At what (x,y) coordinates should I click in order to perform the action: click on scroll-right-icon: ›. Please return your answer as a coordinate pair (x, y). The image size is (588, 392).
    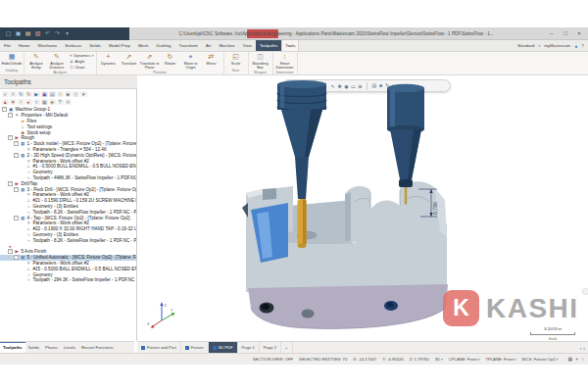
    Looking at the image, I should click on (584, 348).